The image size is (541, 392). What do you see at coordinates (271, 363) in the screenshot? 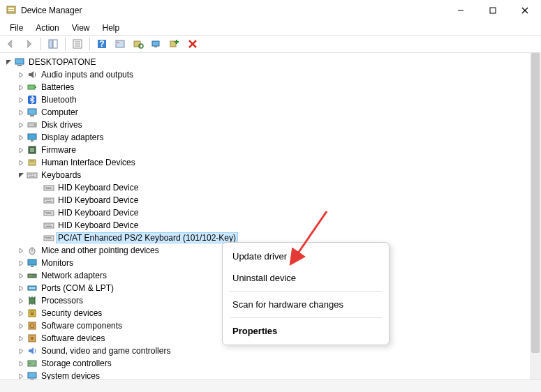
I see `tree-category: Storage controllers` at bounding box center [271, 363].